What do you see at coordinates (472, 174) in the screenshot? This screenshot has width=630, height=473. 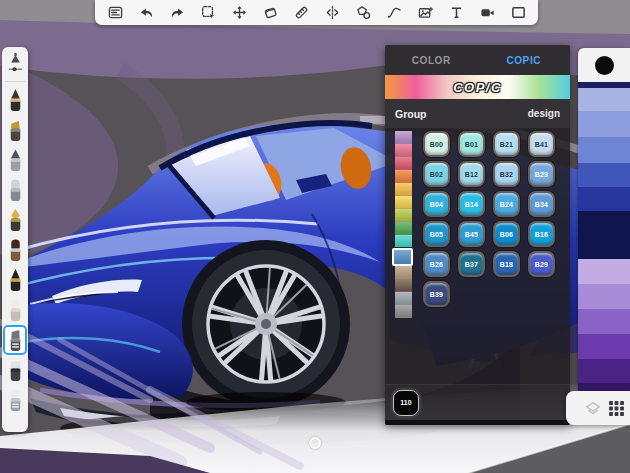 I see `copic-swatch-B12: B12` at bounding box center [472, 174].